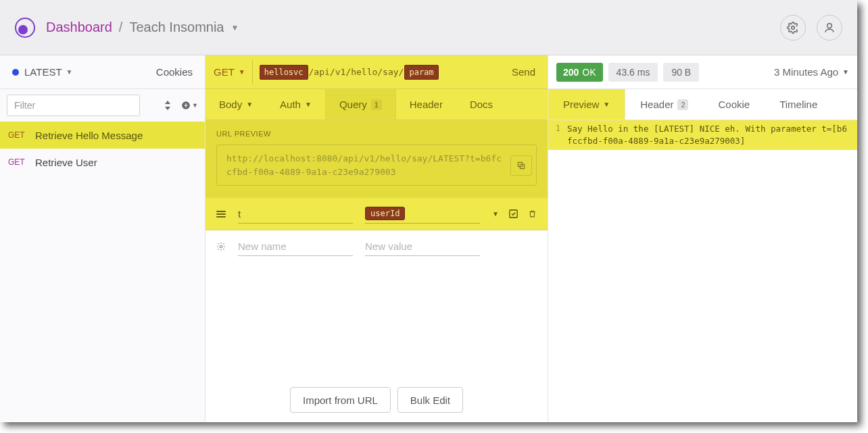 The width and height of the screenshot is (868, 433). Describe the element at coordinates (103, 72) in the screenshot. I see `sidebar-head: LATEST ▼ Cookies` at that location.